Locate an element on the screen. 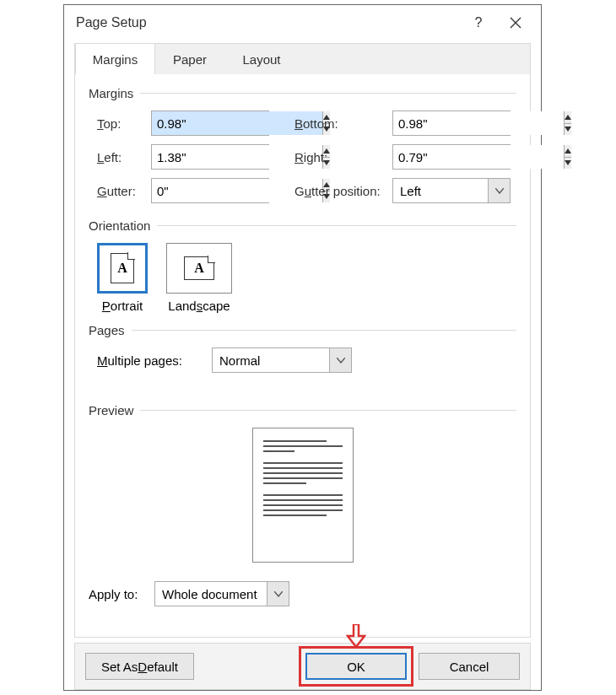 The image size is (616, 695). page-portrait-icon: A is located at coordinates (122, 268).